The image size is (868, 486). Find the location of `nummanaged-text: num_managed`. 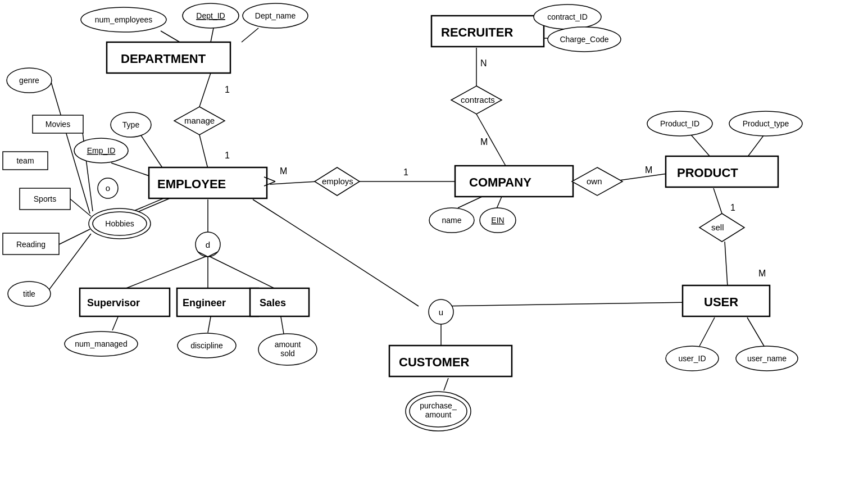

nummanaged-text: num_managed is located at coordinates (101, 344).